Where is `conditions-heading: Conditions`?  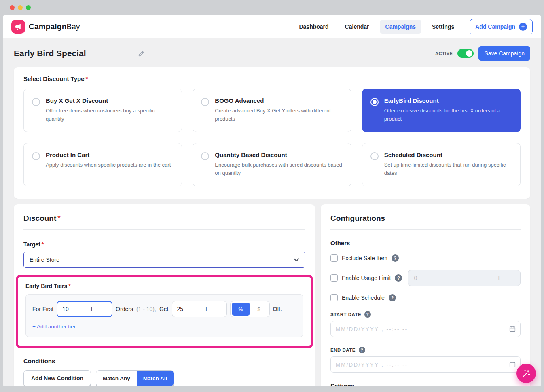
conditions-heading: Conditions is located at coordinates (164, 361).